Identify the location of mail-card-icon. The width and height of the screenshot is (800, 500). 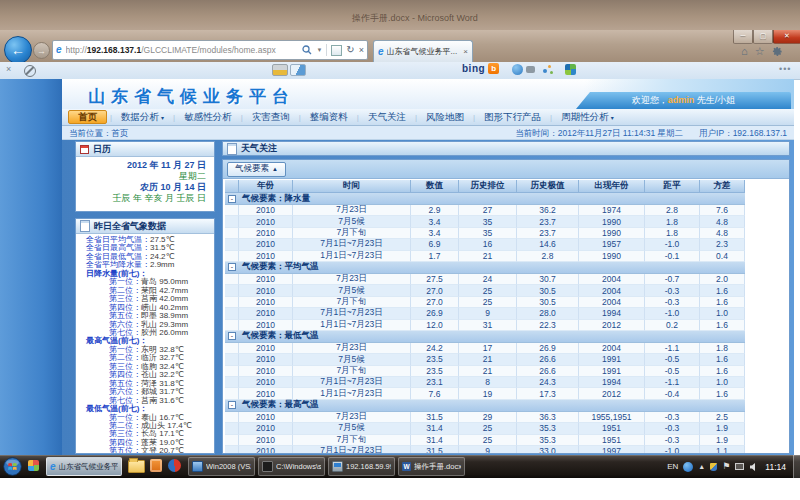
(280, 70).